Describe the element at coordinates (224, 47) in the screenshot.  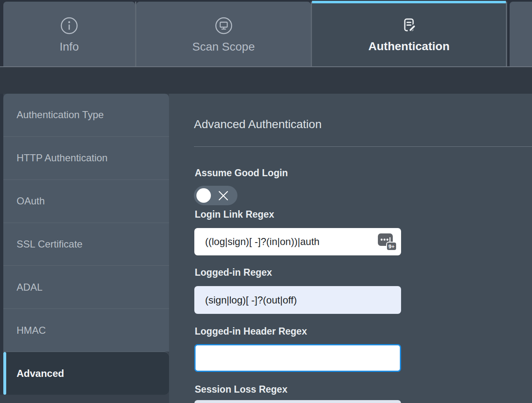
I see `tab-scan-scope-label: Scan Scope` at that location.